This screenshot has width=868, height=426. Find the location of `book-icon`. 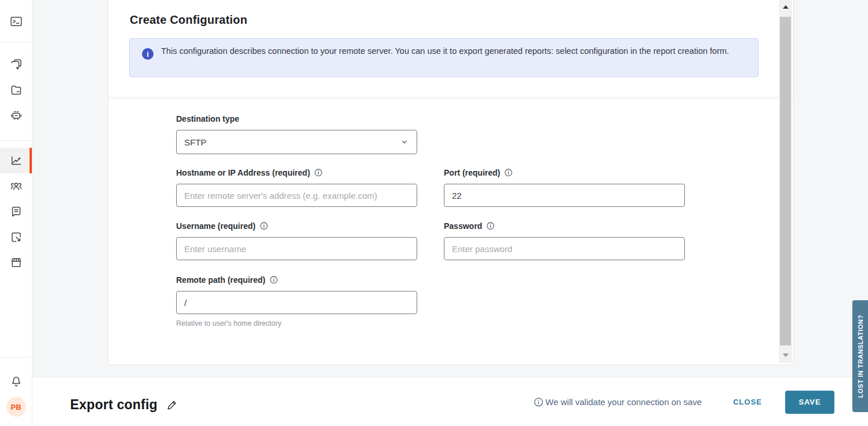

book-icon is located at coordinates (16, 212).